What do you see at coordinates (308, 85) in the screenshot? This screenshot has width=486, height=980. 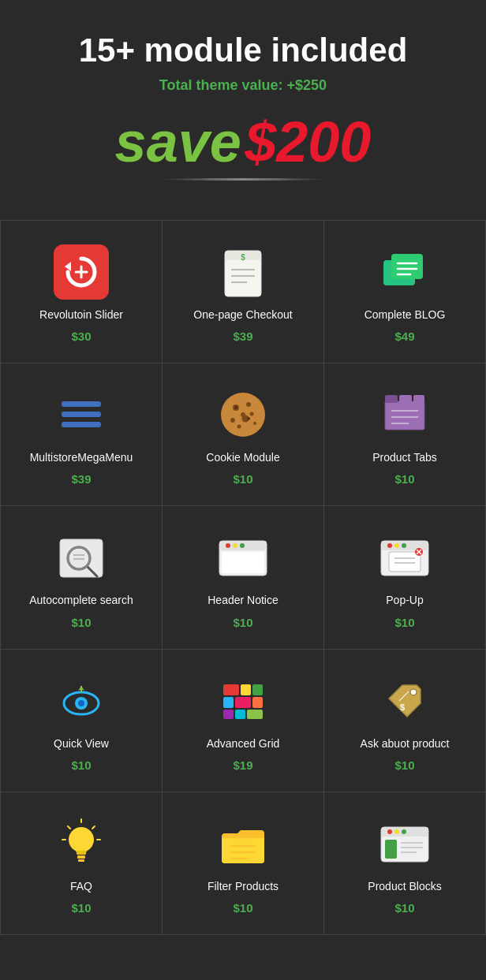 I see `total-amount: +$250` at bounding box center [308, 85].